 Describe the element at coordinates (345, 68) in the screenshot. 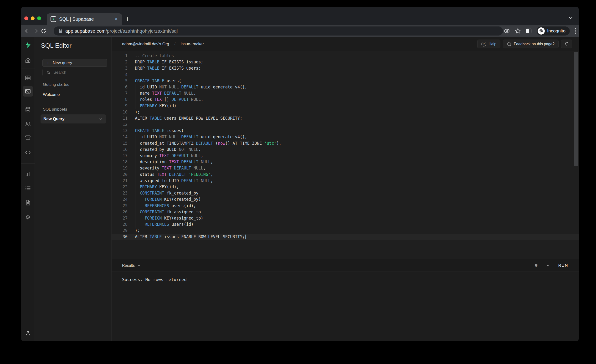

I see `code-line: 3DROP TABLE IF EXISTS users;` at that location.